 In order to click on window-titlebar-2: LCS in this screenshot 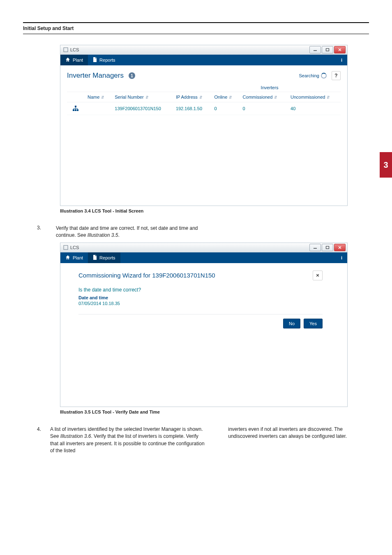, I will do `click(204, 247)`.